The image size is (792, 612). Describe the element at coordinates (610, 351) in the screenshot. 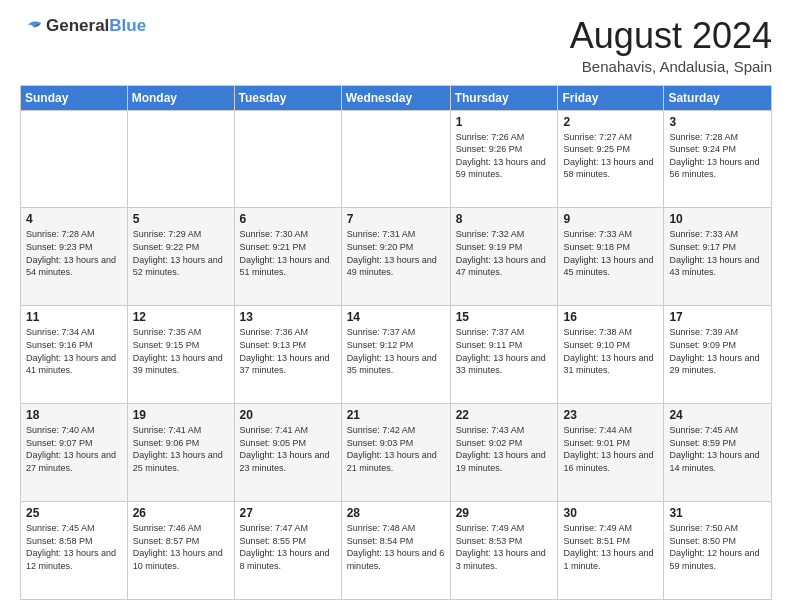

I see `day-info: Sunrise: 7:38 AMSunset: 9:10 PMDaylight:…` at that location.